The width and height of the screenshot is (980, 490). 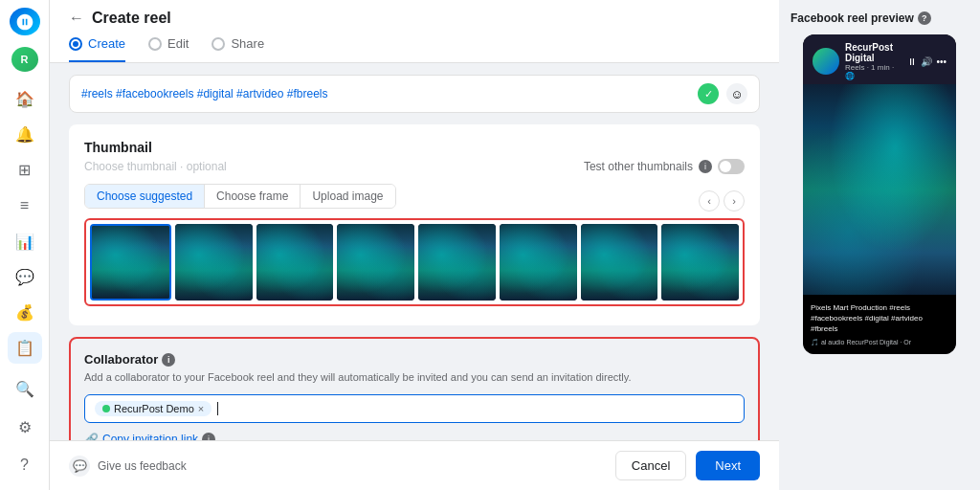 I want to click on link-icon: 🔗, so click(x=92, y=436).